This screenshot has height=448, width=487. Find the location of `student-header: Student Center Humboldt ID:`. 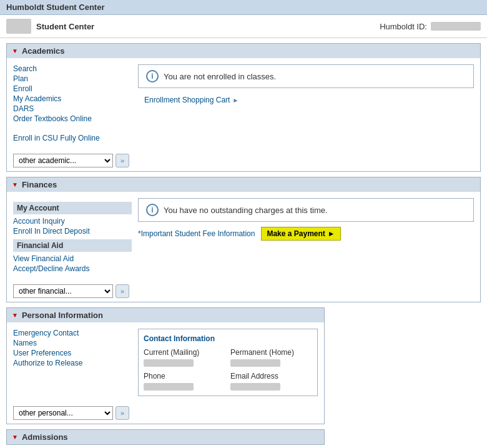

student-header: Student Center Humboldt ID: is located at coordinates (244, 26).